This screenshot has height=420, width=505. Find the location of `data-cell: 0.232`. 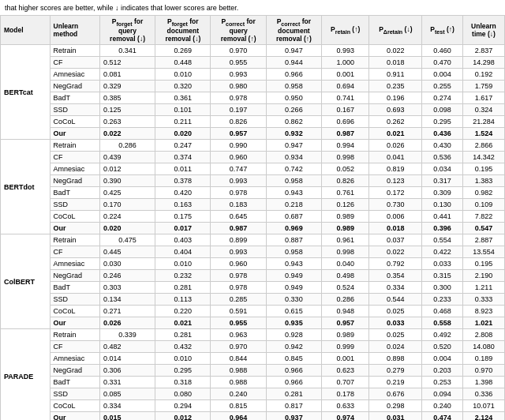

data-cell: 0.232 is located at coordinates (183, 276).